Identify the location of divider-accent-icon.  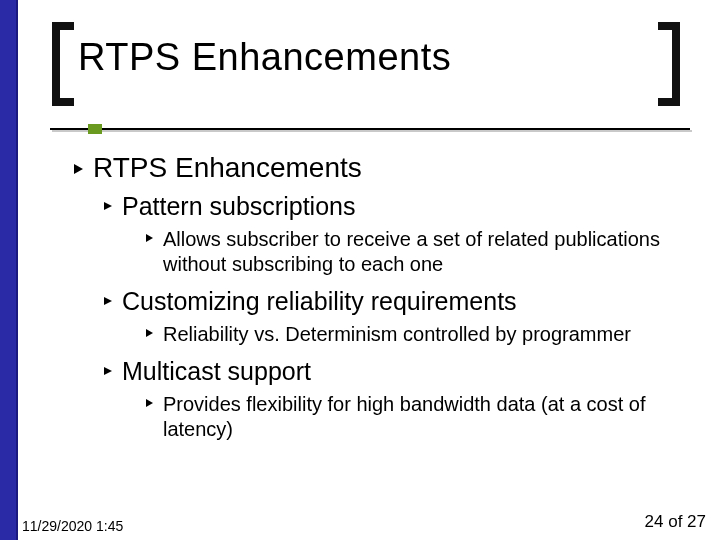
(95, 129).